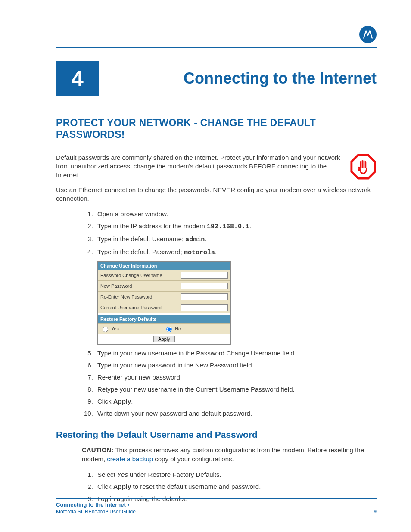 This screenshot has width=411, height=532. What do you see at coordinates (236, 214) in the screenshot?
I see `step-1: Open a browser window.` at bounding box center [236, 214].